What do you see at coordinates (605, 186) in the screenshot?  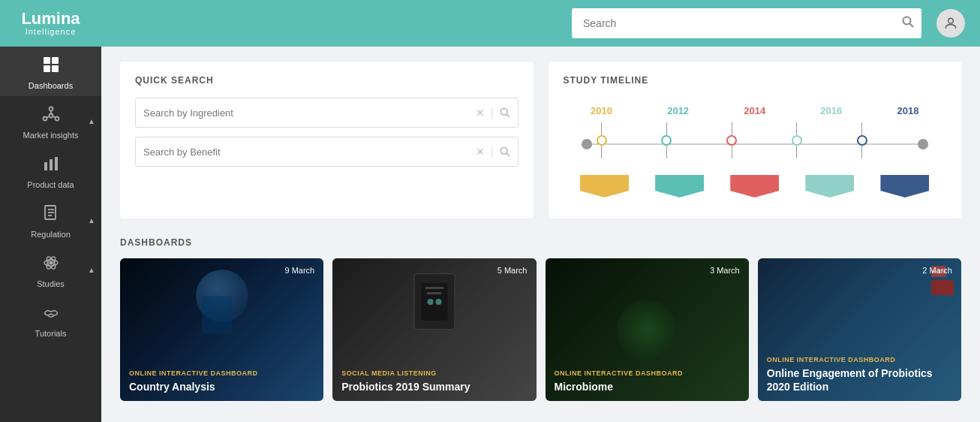 I see `chevron-2010` at bounding box center [605, 186].